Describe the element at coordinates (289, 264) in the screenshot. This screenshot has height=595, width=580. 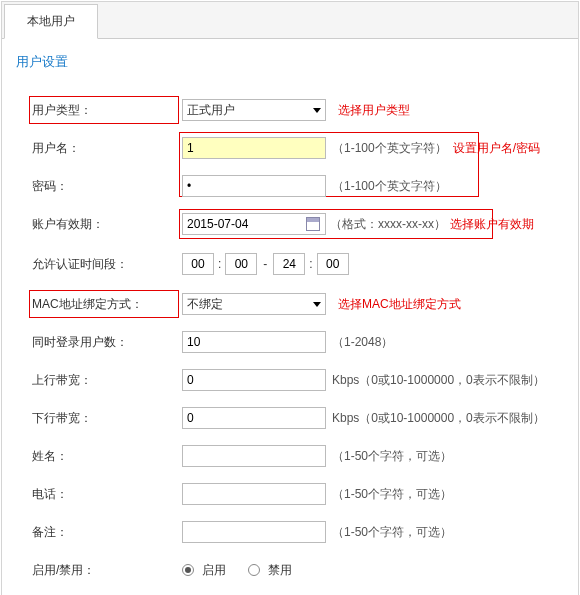
I see `auth-h2-input` at that location.